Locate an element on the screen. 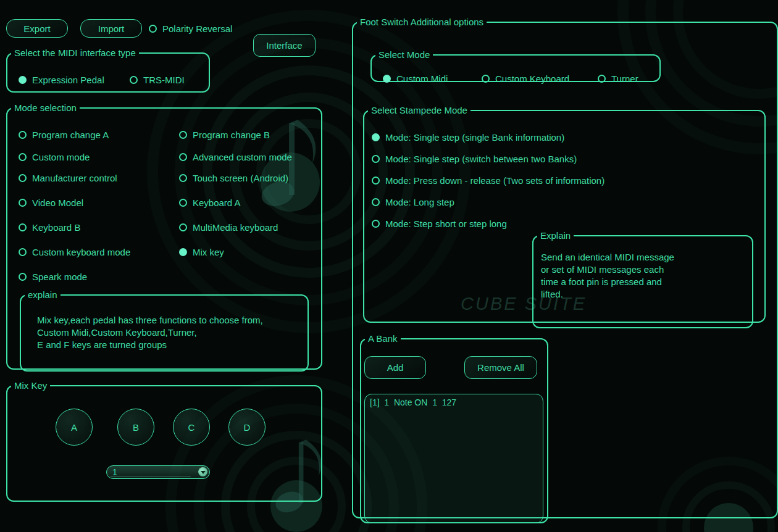 Image resolution: width=778 pixels, height=532 pixels. radio-label: Mode: Step short or step long is located at coordinates (446, 223).